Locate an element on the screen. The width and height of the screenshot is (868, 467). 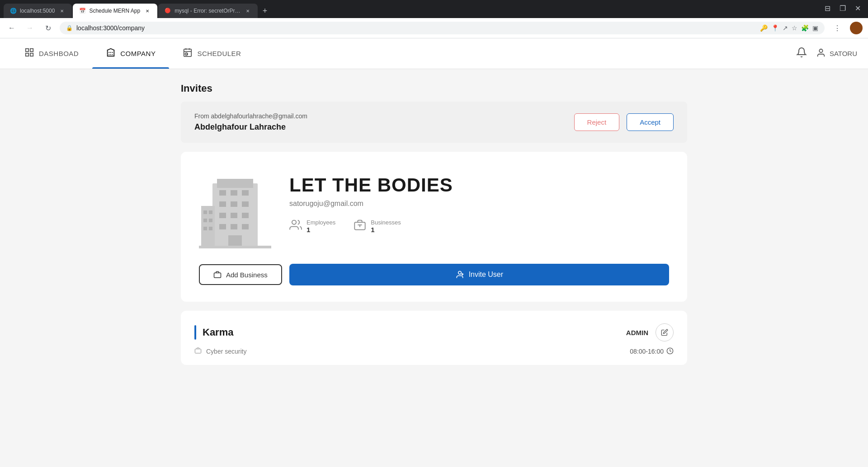
invites-title: Invites is located at coordinates (434, 89).